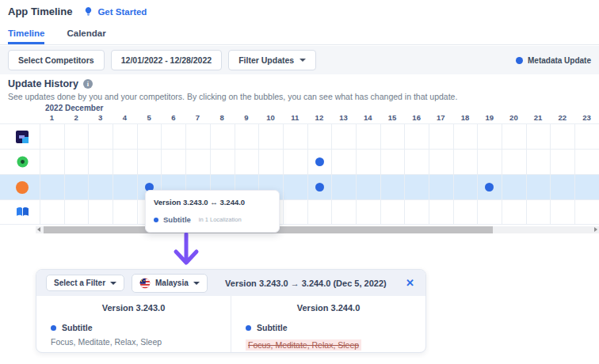 Image resolution: width=599 pixels, height=364 pixels. Describe the element at coordinates (212, 220) in the screenshot. I see `tooltip-row: Subtitle in 1 Localization` at that location.